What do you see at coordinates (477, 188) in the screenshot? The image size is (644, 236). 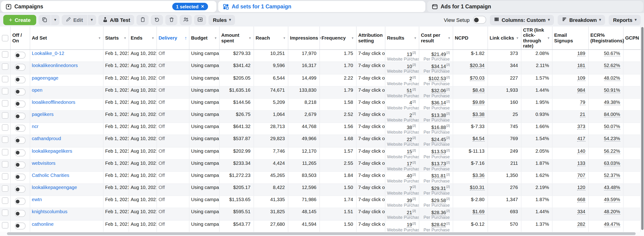 I see `ncpd-value: $10.31` at bounding box center [477, 188].